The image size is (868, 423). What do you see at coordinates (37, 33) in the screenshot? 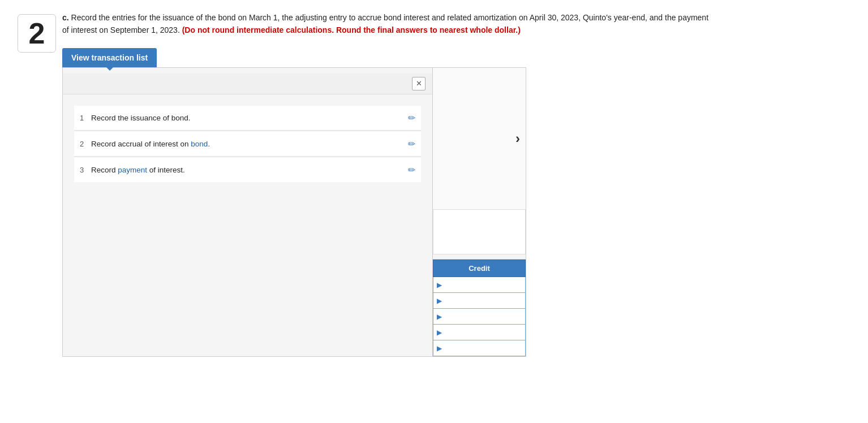
I see `question-number: 2` at bounding box center [37, 33].